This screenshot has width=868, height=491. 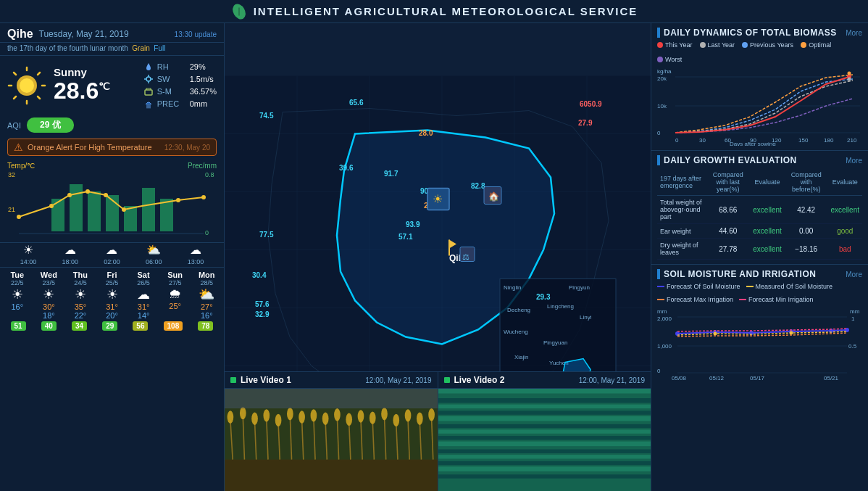 I want to click on svg-text: 0.5, so click(x=853, y=347).